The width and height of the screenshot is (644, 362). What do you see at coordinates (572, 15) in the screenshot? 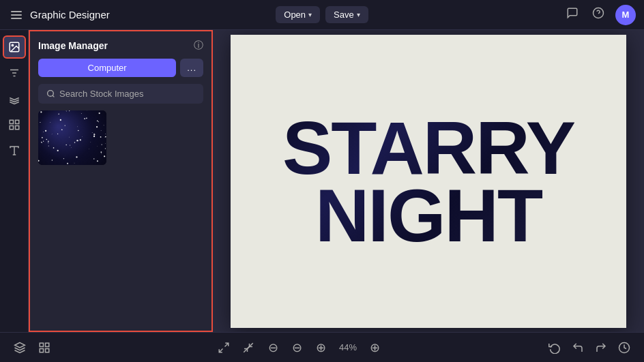
I see `chat-icon-button` at bounding box center [572, 15].